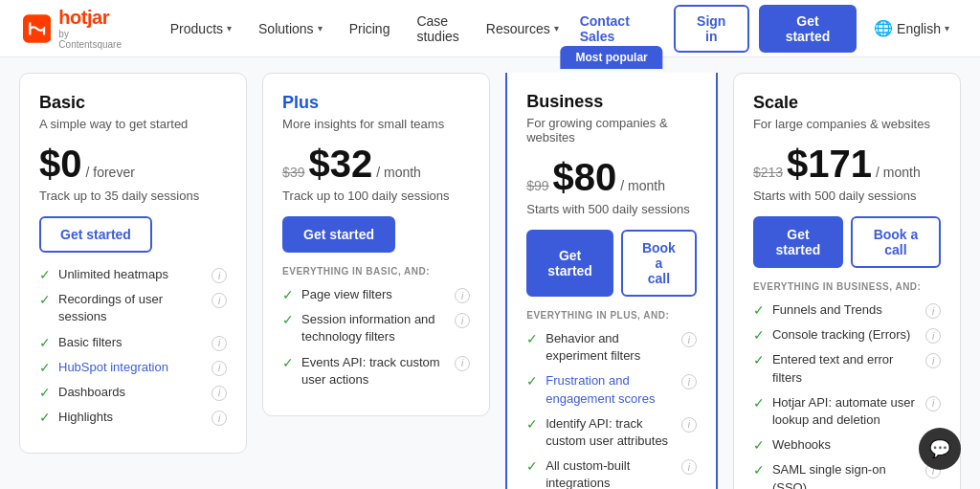 The width and height of the screenshot is (980, 489). Describe the element at coordinates (847, 335) in the screenshot. I see `feature-item: ✓ Console tracking (Errors) i` at that location.